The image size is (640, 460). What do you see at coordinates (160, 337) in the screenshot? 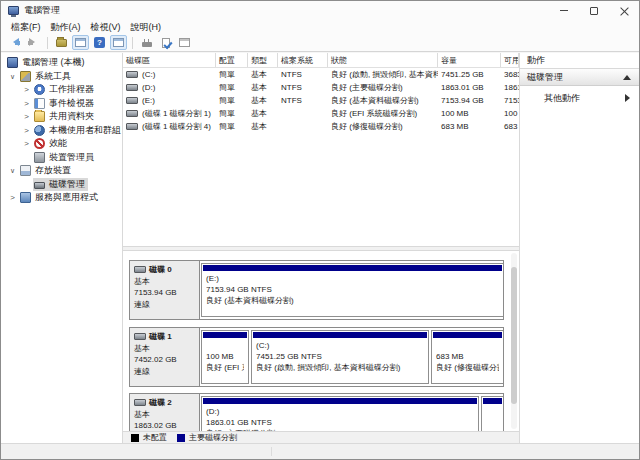
I see `disk-name: 磁碟 1` at bounding box center [160, 337].